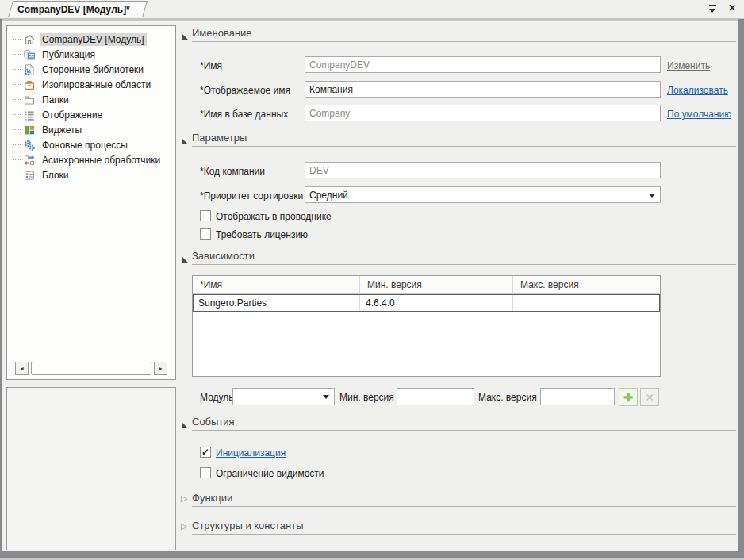 The width and height of the screenshot is (744, 560). What do you see at coordinates (29, 70) in the screenshot?
I see `third-party-libraries-icon` at bounding box center [29, 70].